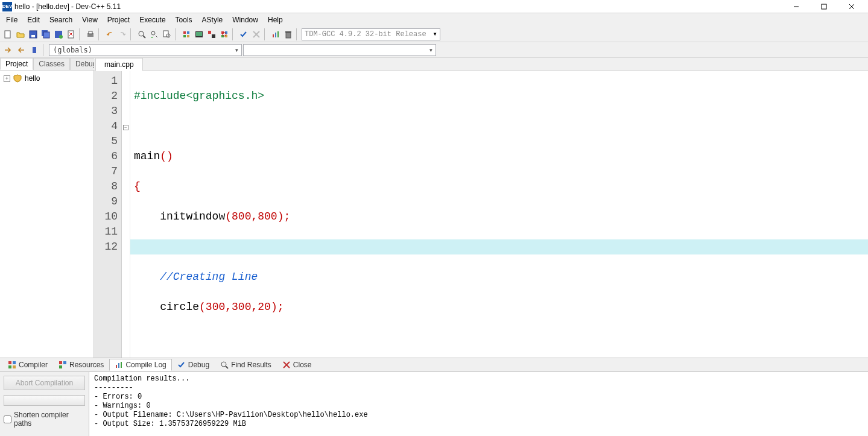  I want to click on maximize-button, so click(824, 7).